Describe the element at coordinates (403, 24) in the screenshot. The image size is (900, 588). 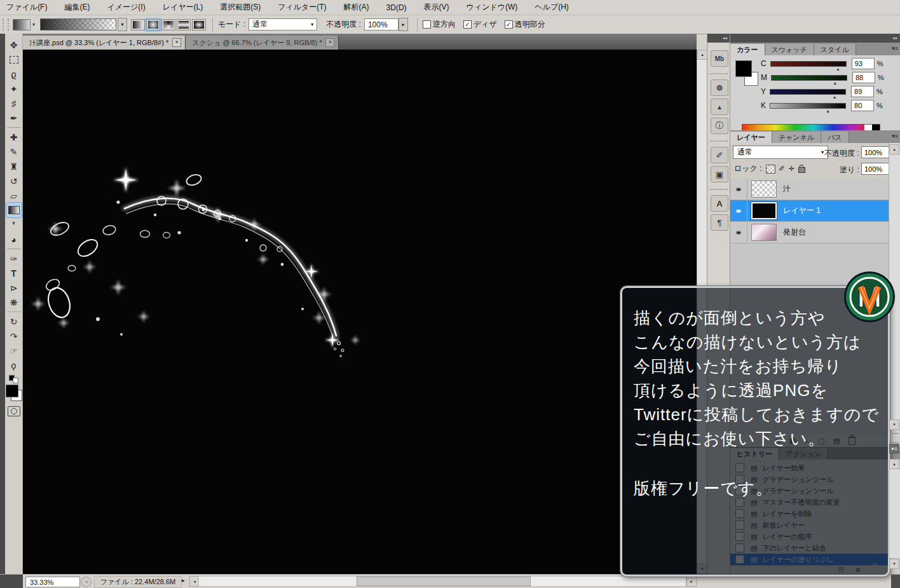
I see `opacity-spinner: ▸` at that location.